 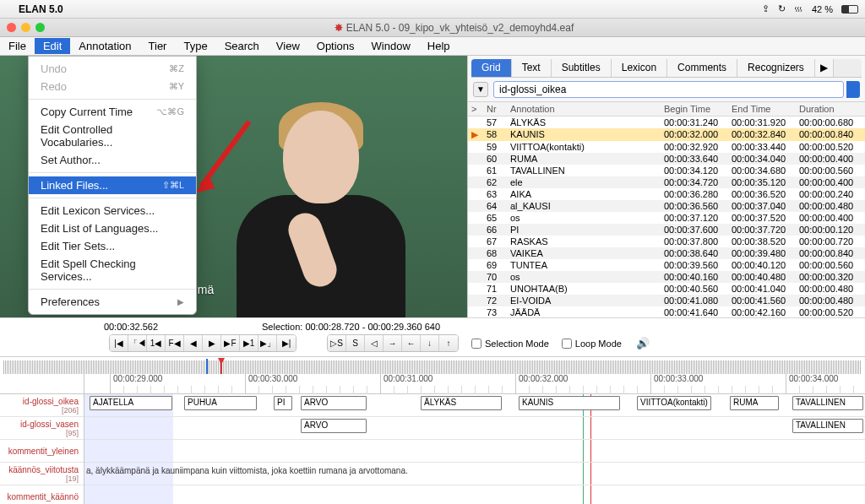 What do you see at coordinates (42, 495) in the screenshot?
I see `tier-label-kommentit-kaanno: kommentit_käännö` at bounding box center [42, 495].